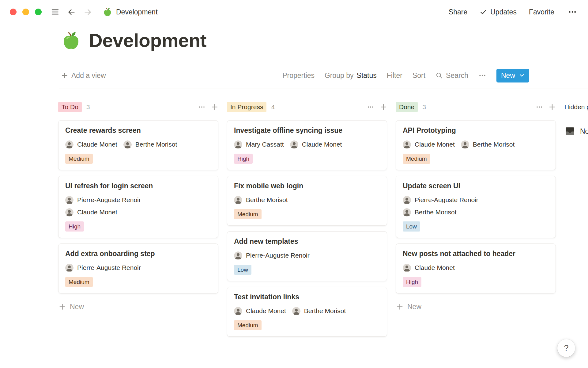 This screenshot has height=368, width=588. I want to click on page-header: Development, so click(325, 40).